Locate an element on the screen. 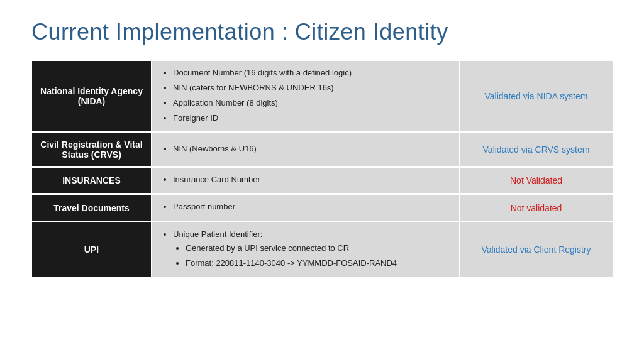  row-details-4: Unique Patient Identifier:Generated by a… is located at coordinates (306, 249).